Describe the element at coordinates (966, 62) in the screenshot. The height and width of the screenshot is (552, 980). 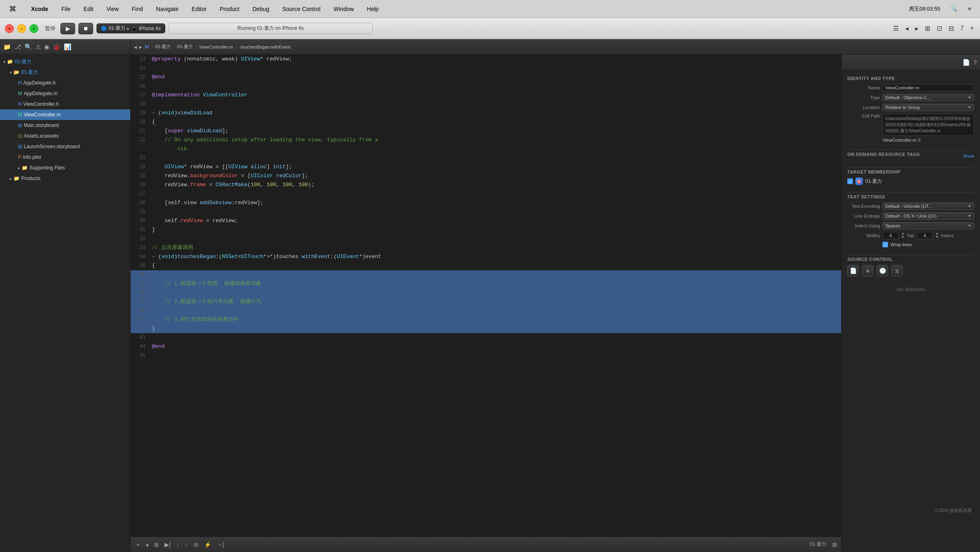
I see `file-inspector-icon: 📄` at that location.